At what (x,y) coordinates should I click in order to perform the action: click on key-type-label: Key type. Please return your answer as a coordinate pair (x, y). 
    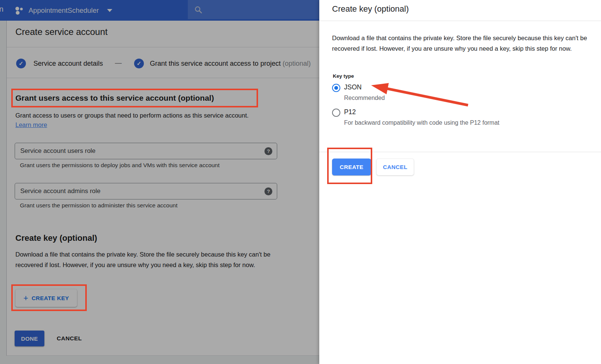
    Looking at the image, I should click on (343, 76).